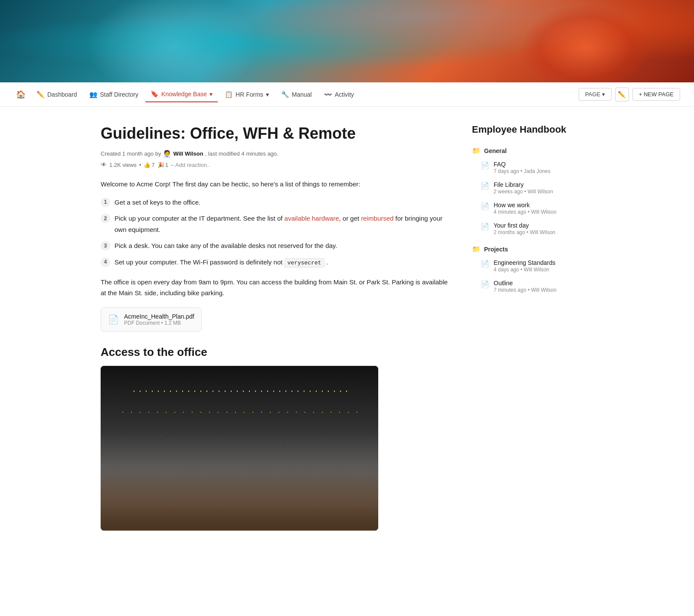 The height and width of the screenshot is (616, 694). Describe the element at coordinates (157, 202) in the screenshot. I see `list-item-1-text: Get a set of keys to the office.` at that location.